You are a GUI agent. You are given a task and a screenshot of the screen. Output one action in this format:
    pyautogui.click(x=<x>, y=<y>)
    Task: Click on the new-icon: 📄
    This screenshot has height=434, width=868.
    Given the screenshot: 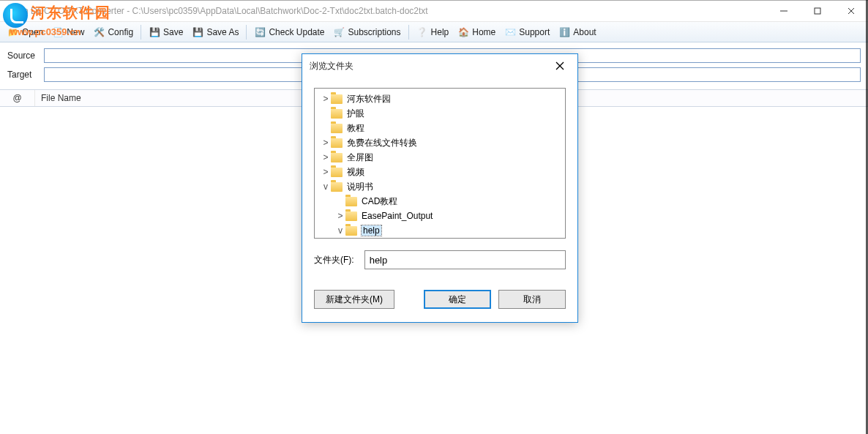 What is the action you would take?
    pyautogui.click(x=58, y=32)
    